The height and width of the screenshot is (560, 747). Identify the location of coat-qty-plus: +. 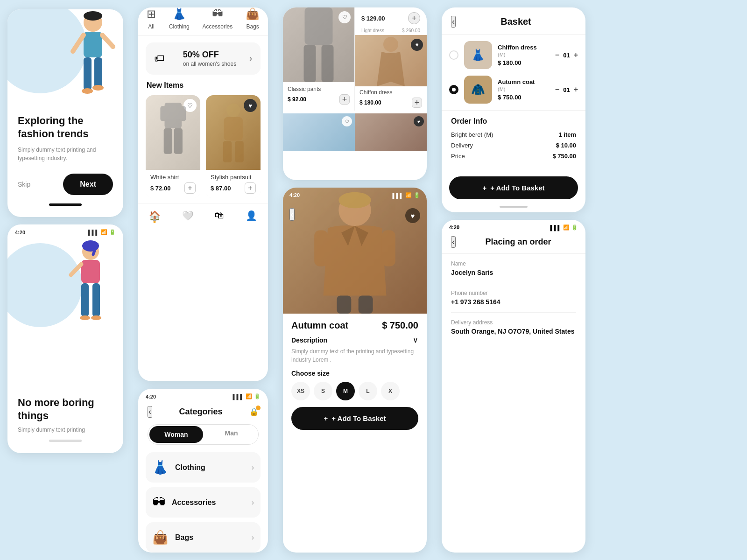
(576, 90).